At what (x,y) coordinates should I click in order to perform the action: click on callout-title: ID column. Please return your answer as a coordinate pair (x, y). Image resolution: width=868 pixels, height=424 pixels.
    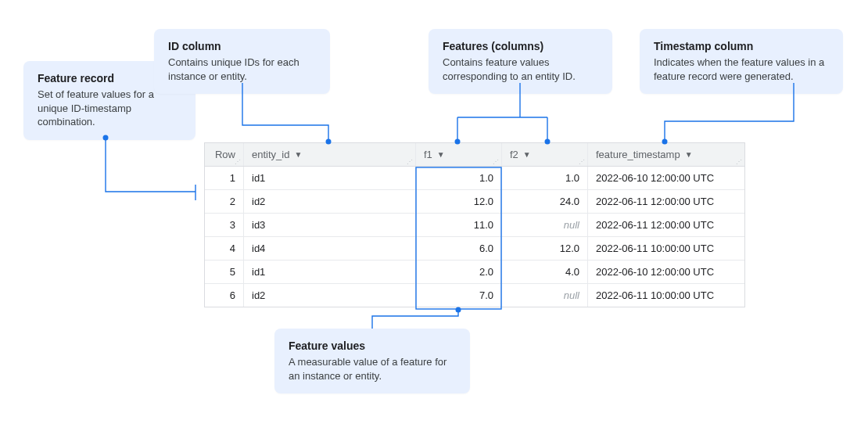
    Looking at the image, I should click on (242, 46).